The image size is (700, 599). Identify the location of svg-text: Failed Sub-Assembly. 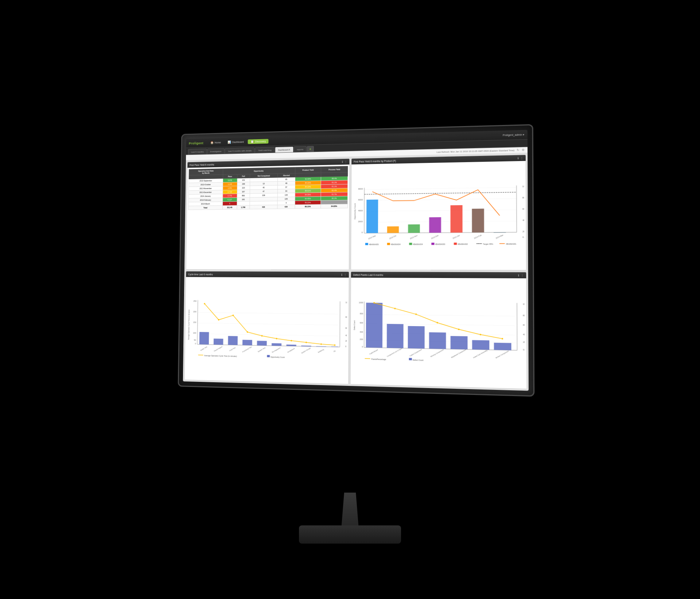
(481, 354).